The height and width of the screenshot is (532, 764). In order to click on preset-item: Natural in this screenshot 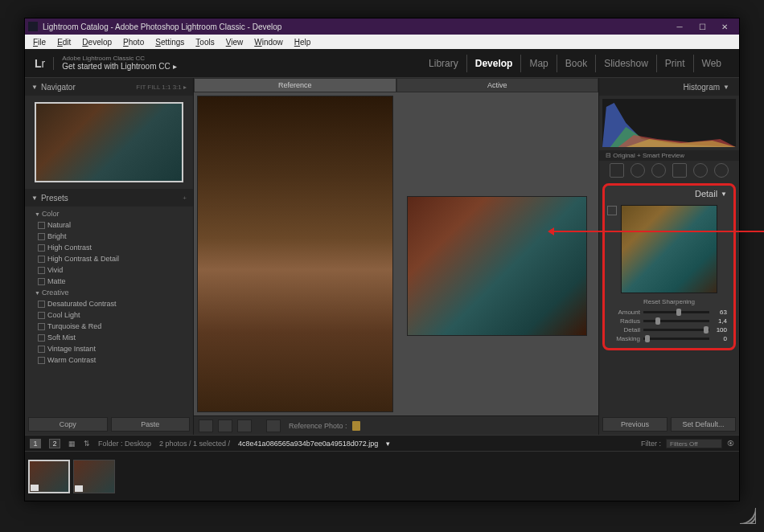, I will do `click(109, 225)`.